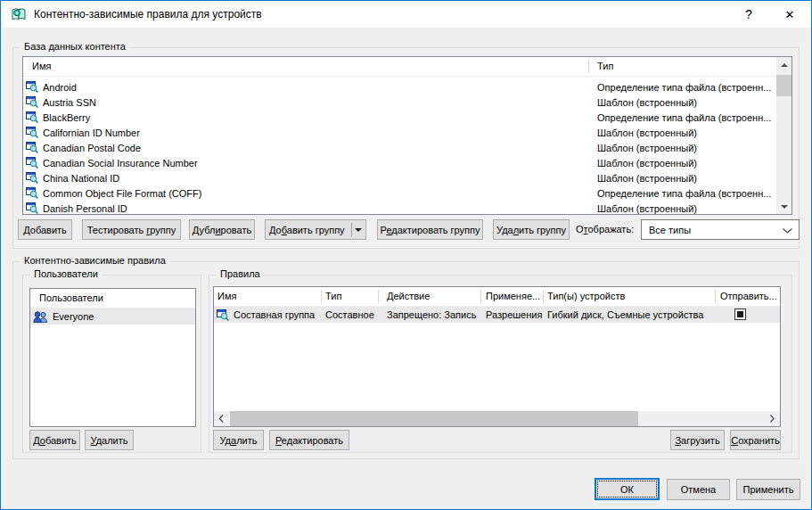  I want to click on ok-button: ОК, so click(627, 489).